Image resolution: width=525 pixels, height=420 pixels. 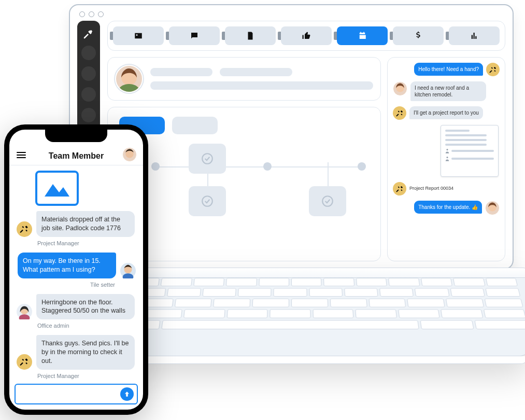 I want to click on office-admin-avatar, so click(x=24, y=312).